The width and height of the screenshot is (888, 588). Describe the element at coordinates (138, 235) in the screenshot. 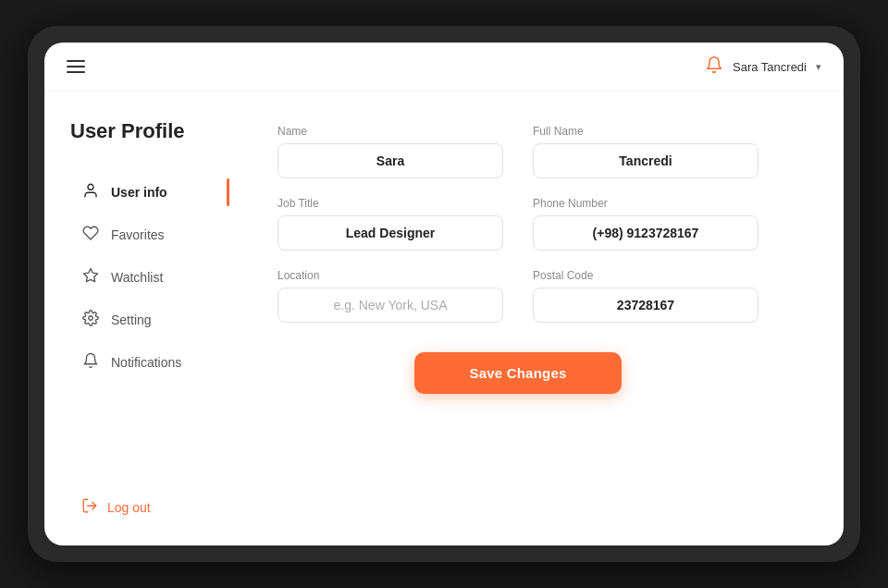

I see `sidebar-item-label-favorites: Favorites` at that location.